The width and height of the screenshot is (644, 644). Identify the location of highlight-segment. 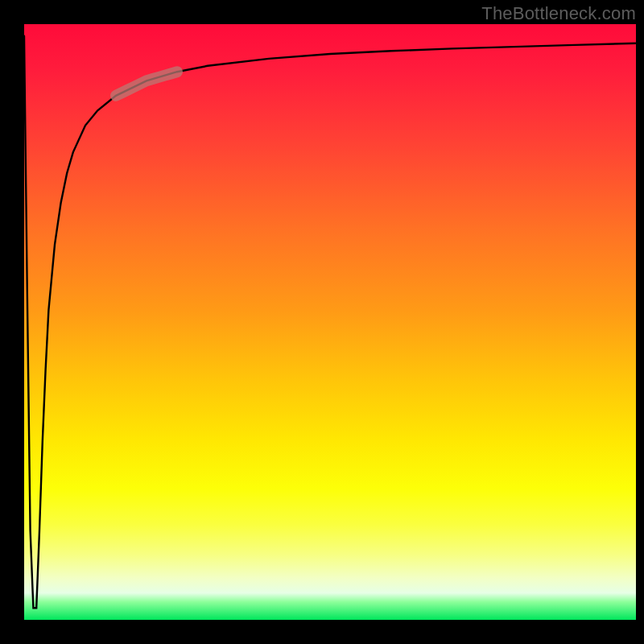
(147, 84).